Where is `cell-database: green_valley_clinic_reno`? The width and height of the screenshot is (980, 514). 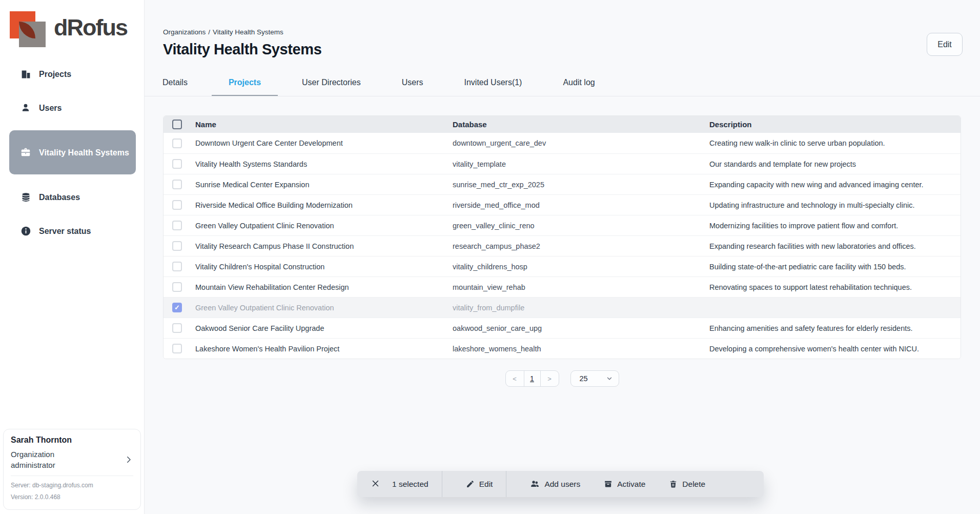
cell-database: green_valley_clinic_reno is located at coordinates (581, 226).